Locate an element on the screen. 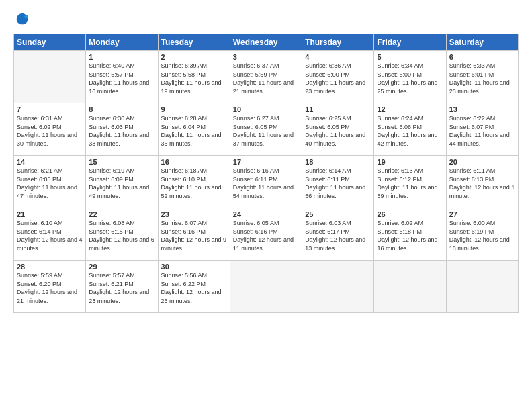 Image resolution: width=532 pixels, height=411 pixels. calendar-cell: 3Sunrise: 6:37 AM Sunset: 5:59 PM Daylig… is located at coordinates (266, 77).